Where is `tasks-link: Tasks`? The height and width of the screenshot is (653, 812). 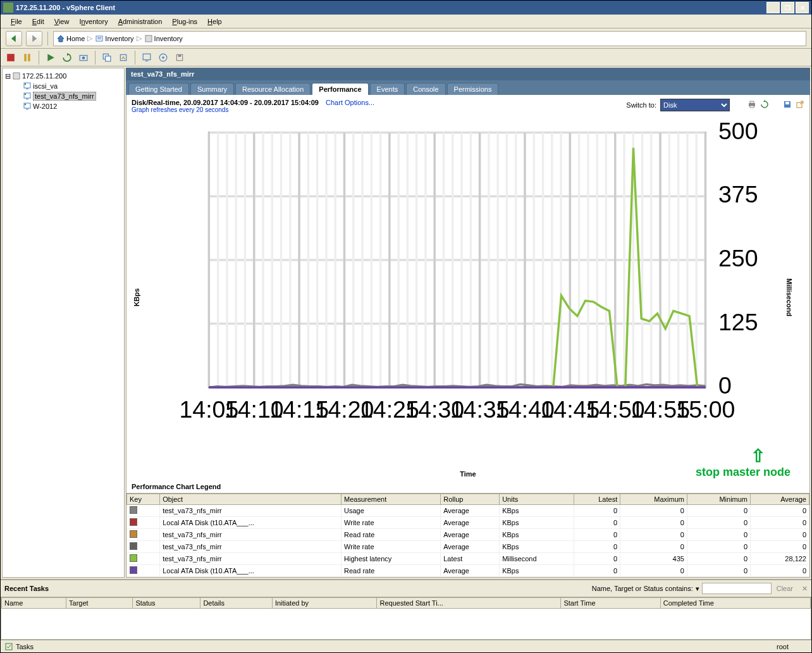
tasks-link: Tasks is located at coordinates (25, 647).